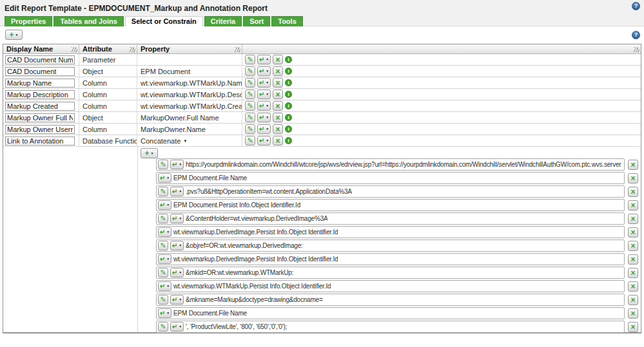 Image resolution: width=644 pixels, height=347 pixels. Describe the element at coordinates (257, 21) in the screenshot. I see `tab-sort: Sort` at that location.